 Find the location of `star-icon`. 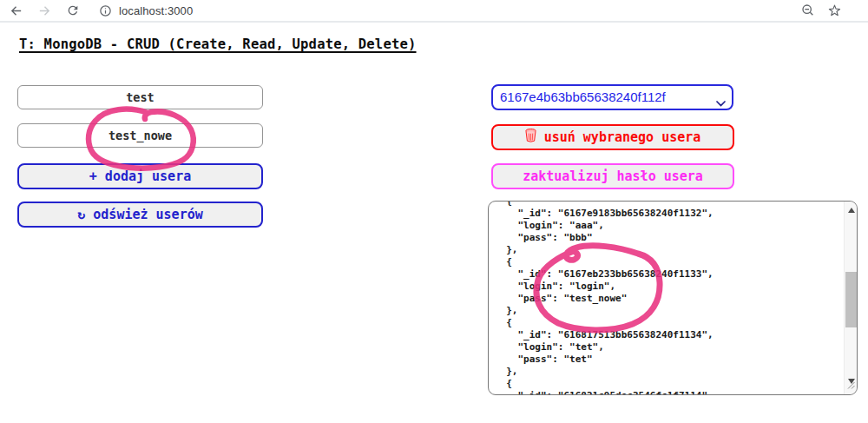

star-icon is located at coordinates (835, 10).